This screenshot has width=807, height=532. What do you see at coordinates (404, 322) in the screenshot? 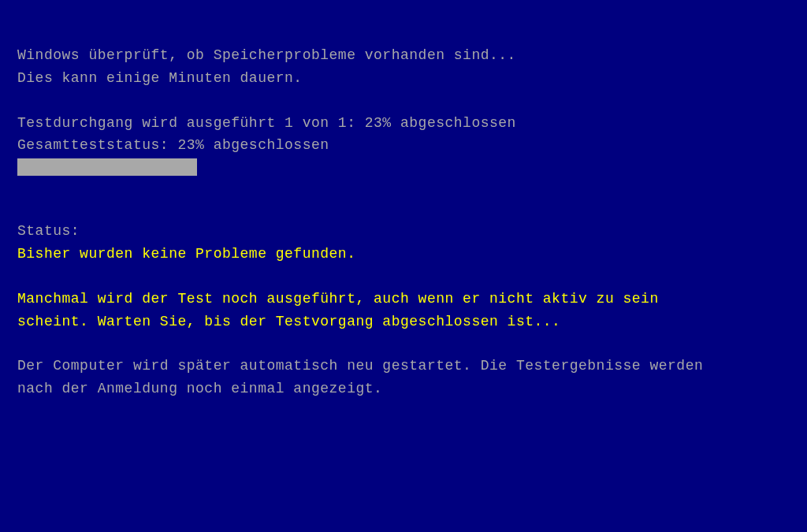
I see `status-wait-line-2: scheint. Warten Sie, bis der Testvorgang…` at bounding box center [404, 322].